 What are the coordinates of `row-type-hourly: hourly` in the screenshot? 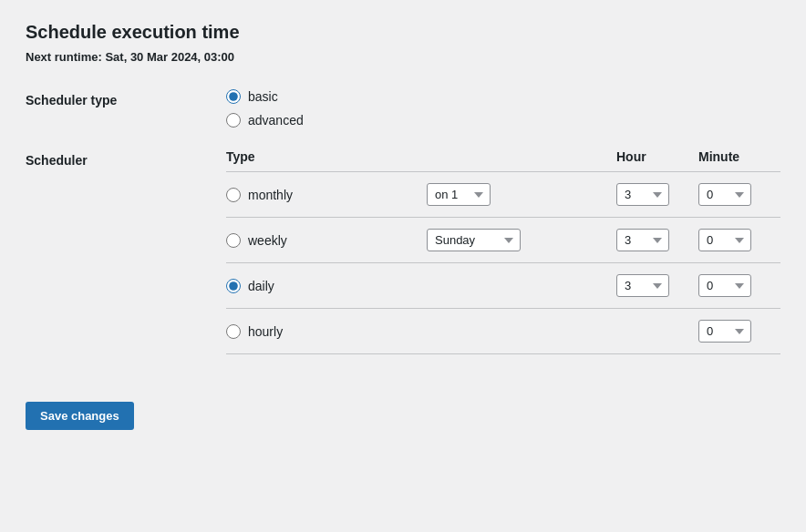 It's located at (326, 332).